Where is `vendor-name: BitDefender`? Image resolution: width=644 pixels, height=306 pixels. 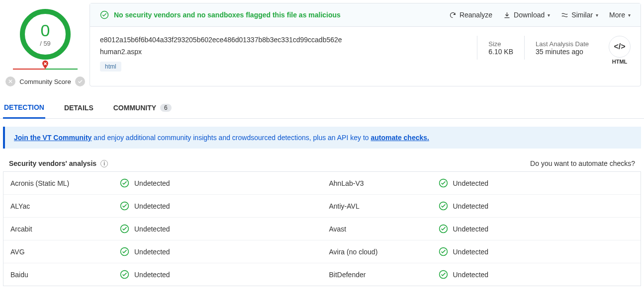 vendor-name: BitDefender is located at coordinates (384, 275).